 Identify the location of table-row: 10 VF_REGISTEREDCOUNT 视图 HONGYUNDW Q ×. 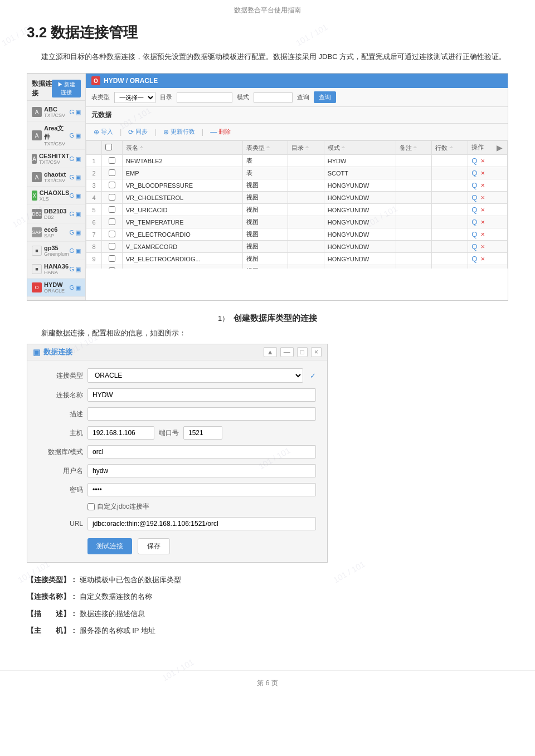
(297, 267).